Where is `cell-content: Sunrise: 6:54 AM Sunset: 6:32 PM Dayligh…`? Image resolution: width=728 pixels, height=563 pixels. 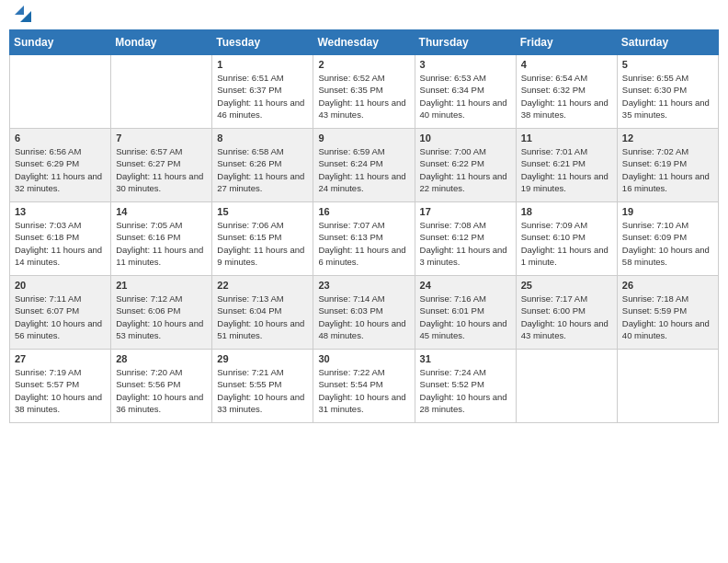
cell-content: Sunrise: 6:54 AM Sunset: 6:32 PM Dayligh… is located at coordinates (566, 96).